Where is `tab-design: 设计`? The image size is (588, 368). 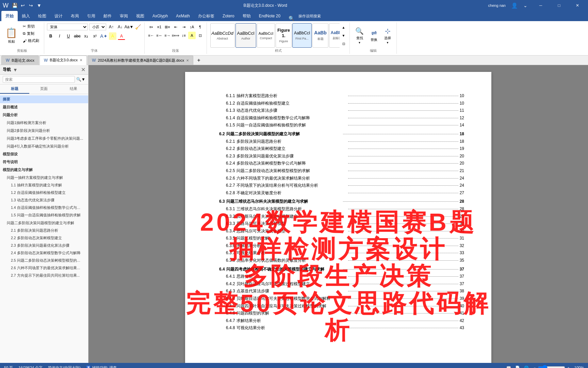
tab-design: 设计 is located at coordinates (59, 16).